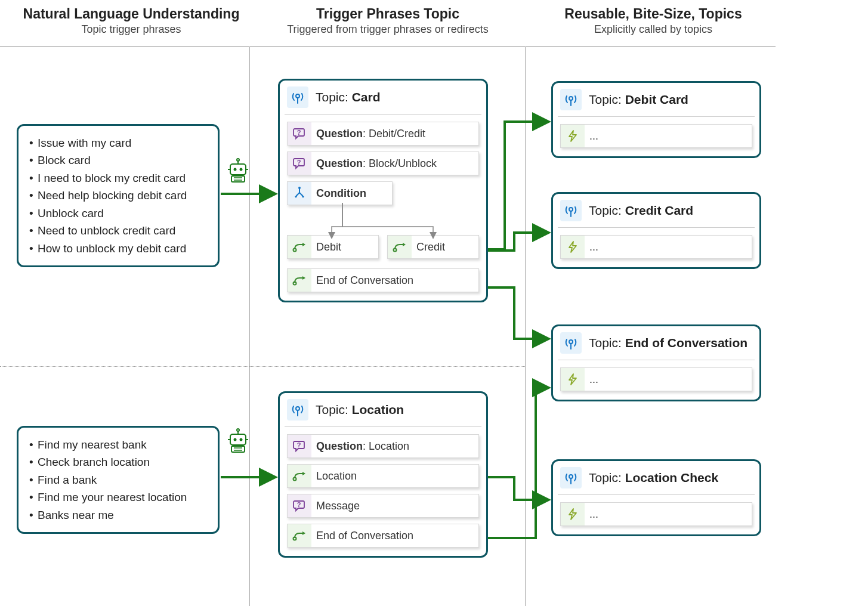  Describe the element at coordinates (656, 211) in the screenshot. I see `topic-header: Topic: Credit Card` at that location.